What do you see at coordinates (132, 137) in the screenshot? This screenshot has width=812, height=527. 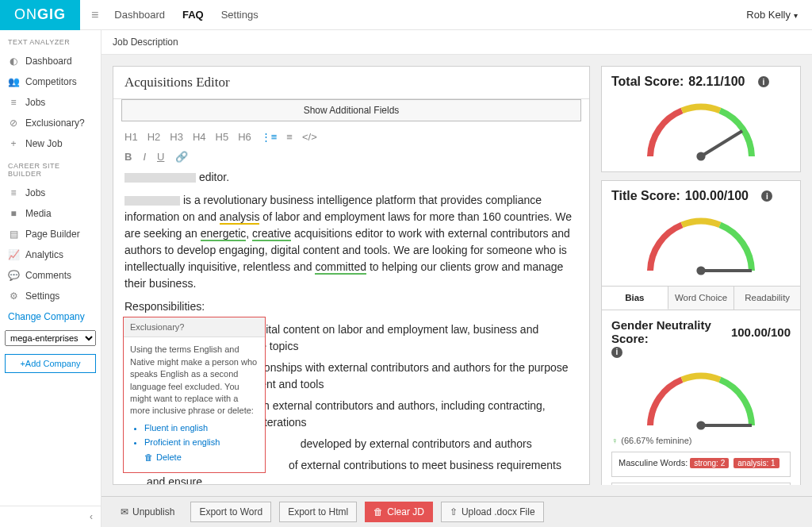 I see `h1-button: H1` at bounding box center [132, 137].